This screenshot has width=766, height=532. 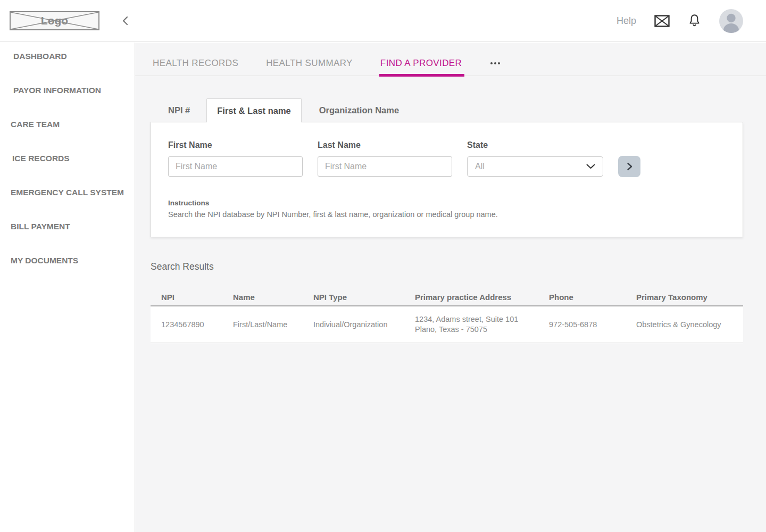 What do you see at coordinates (689, 325) in the screenshot?
I see `cell-taxonomy: Obstetrics & Gynecology` at bounding box center [689, 325].